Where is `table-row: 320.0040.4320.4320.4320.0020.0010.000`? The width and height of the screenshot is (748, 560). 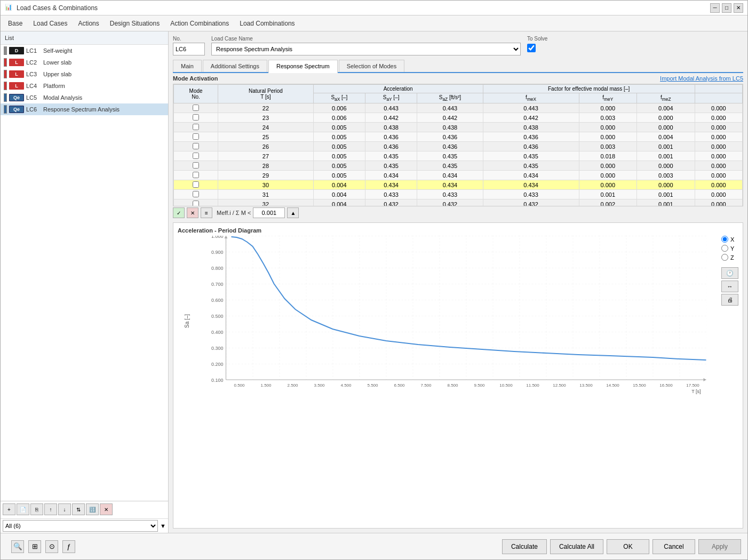
table-row: 320.0040.4320.4320.4320.0020.0010.000 is located at coordinates (458, 203).